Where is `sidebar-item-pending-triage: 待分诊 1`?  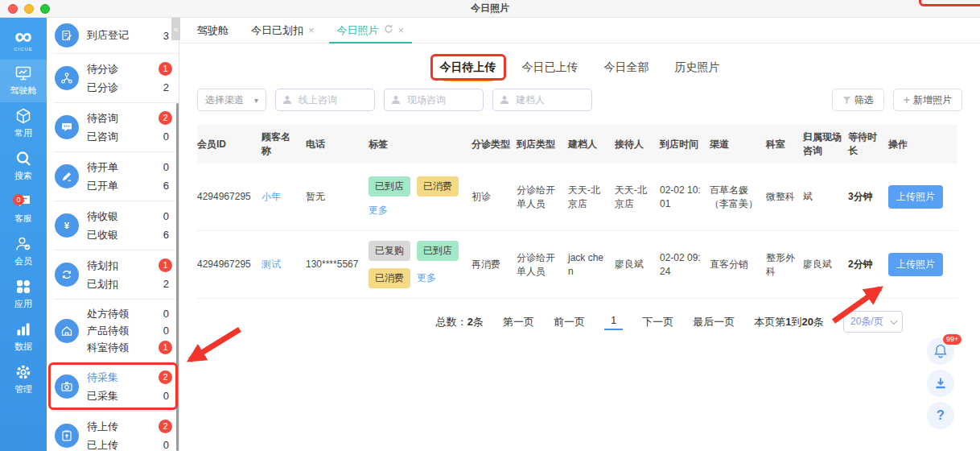 sidebar-item-pending-triage: 待分诊 1 is located at coordinates (130, 69).